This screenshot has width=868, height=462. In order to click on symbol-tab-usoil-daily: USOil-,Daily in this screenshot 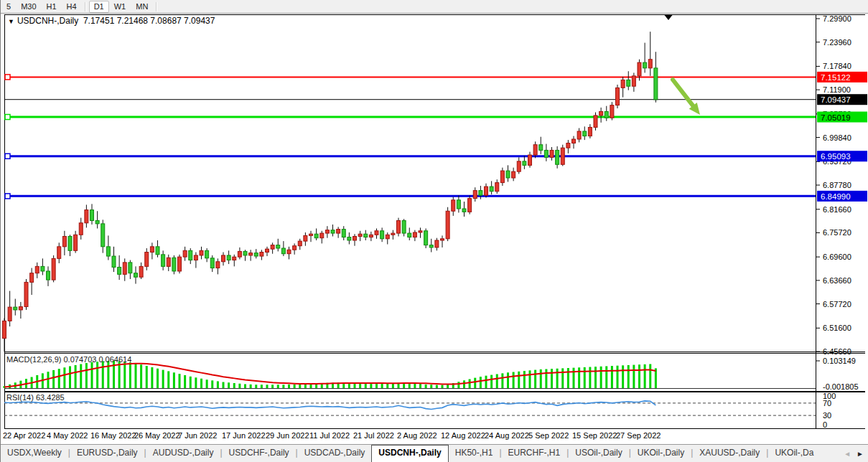, I will do `click(599, 453)`.